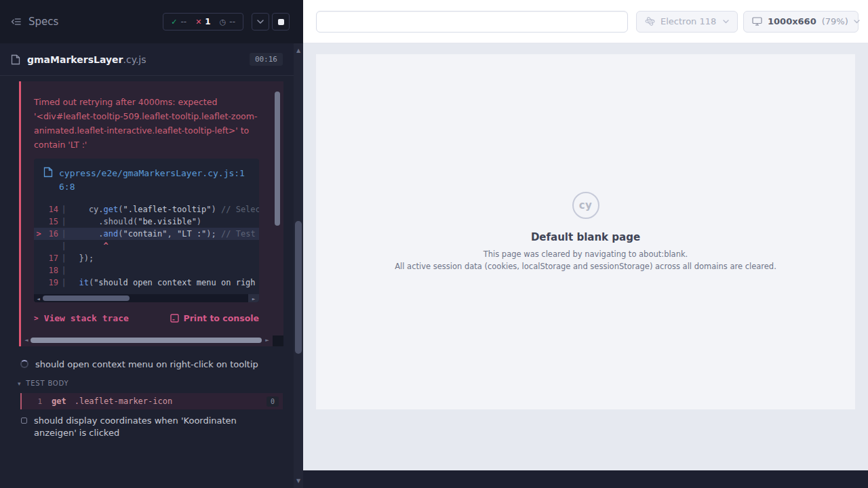 The image size is (868, 488). Describe the element at coordinates (16, 60) in the screenshot. I see `spec-file-icon` at that location.